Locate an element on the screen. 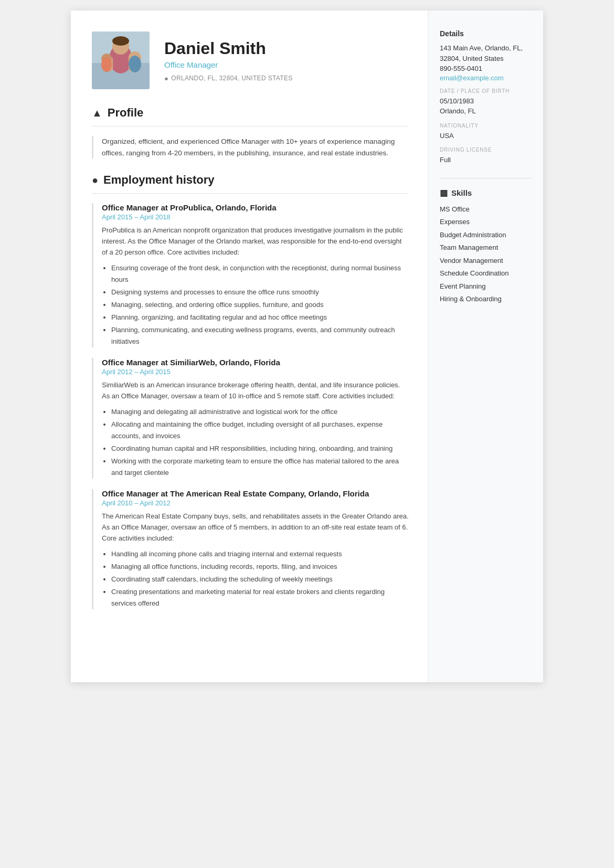 This screenshot has width=614, height=868. job-title-0: Office Manager at ProPublica, Orlando, F… is located at coordinates (255, 208).